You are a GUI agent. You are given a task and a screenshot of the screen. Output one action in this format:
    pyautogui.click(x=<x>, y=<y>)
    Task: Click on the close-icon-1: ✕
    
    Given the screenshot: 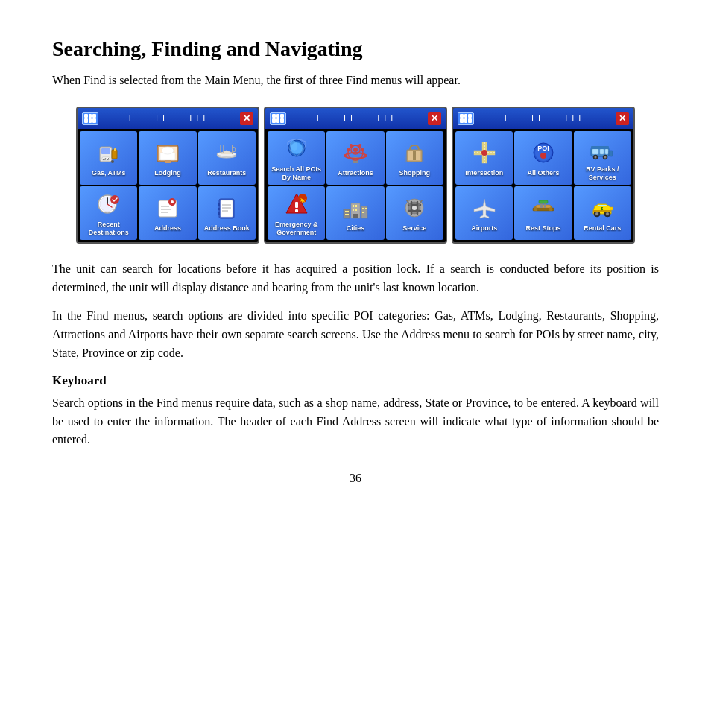 What is the action you would take?
    pyautogui.click(x=247, y=118)
    